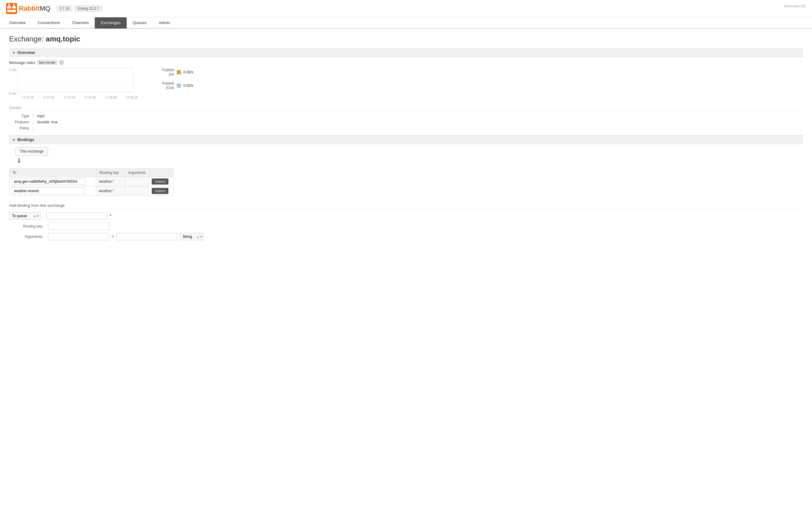 The width and height of the screenshot is (812, 522). What do you see at coordinates (406, 39) in the screenshot?
I see `page-title: Exchange: amq.topic` at bounding box center [406, 39].